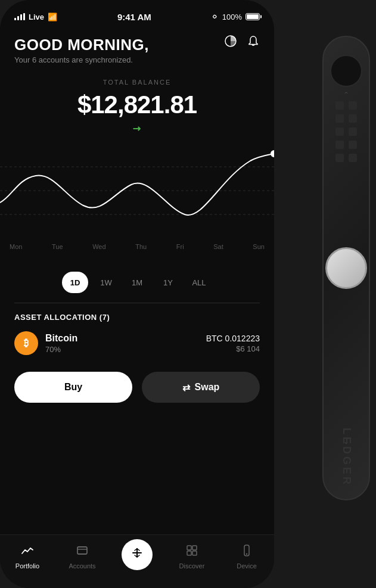  I want to click on bitcoin-value: $6 104, so click(233, 349).